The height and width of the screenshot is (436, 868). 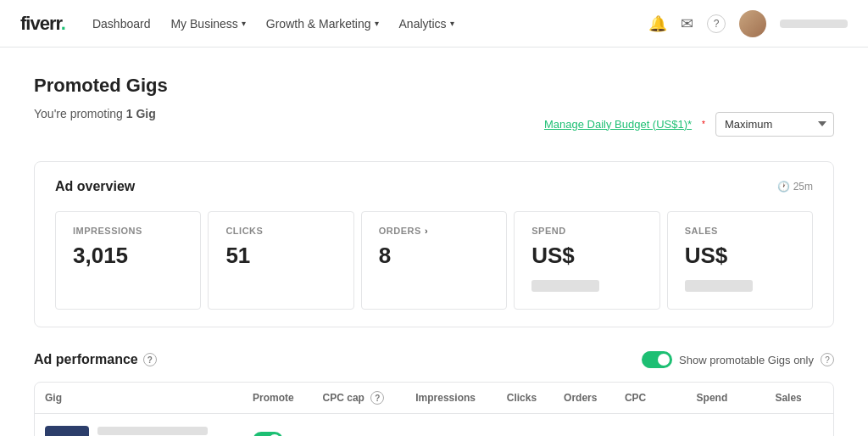 What do you see at coordinates (150, 360) in the screenshot?
I see `performance-help-icon: ?` at bounding box center [150, 360].